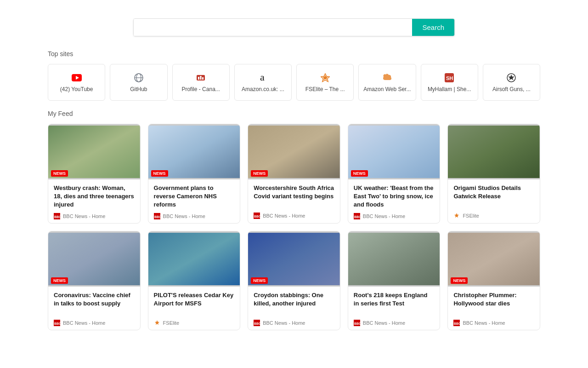 The width and height of the screenshot is (588, 368). I want to click on source-label-card5: FSElite, so click(470, 216).